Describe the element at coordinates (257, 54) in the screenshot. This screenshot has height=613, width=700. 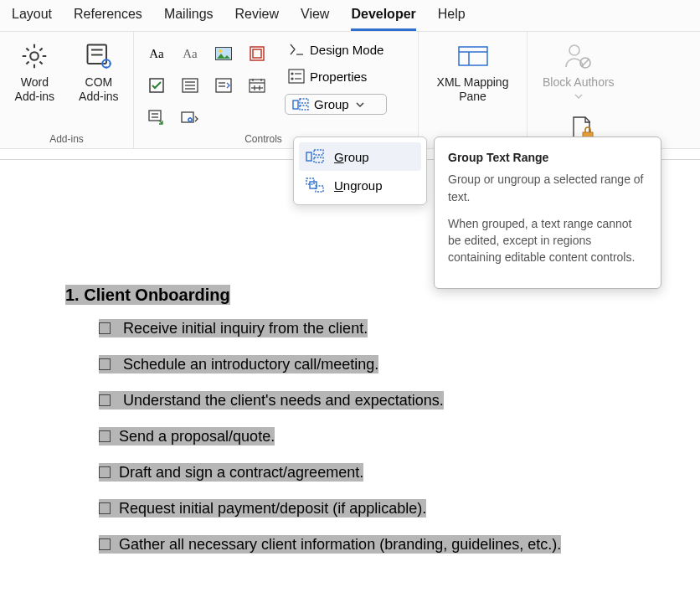
I see `building-block-control-button` at that location.